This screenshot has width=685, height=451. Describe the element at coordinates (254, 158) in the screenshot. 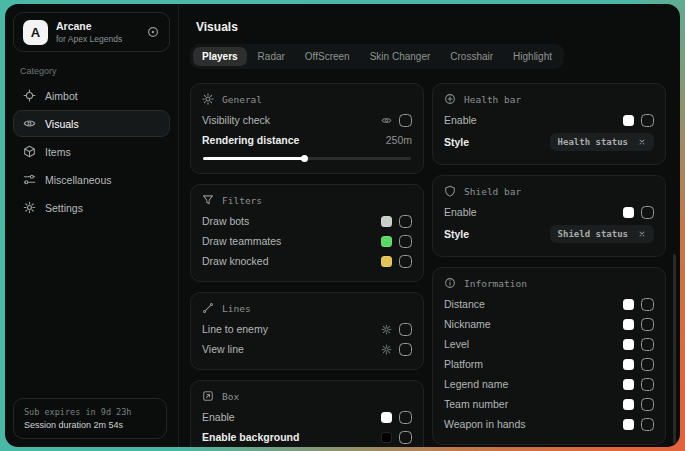

I see `slider-fill` at that location.